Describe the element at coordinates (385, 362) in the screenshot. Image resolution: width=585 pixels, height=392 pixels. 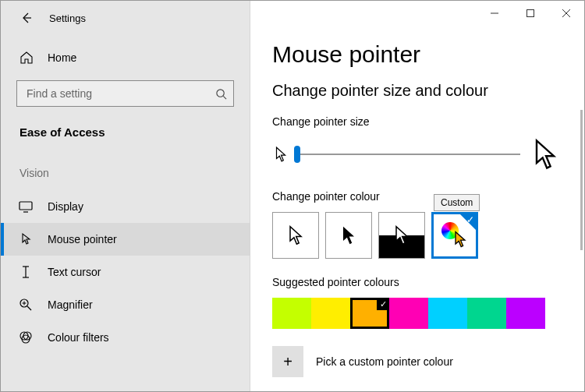
I see `custom-colour-label: Pick a custom pointer colour` at that location.